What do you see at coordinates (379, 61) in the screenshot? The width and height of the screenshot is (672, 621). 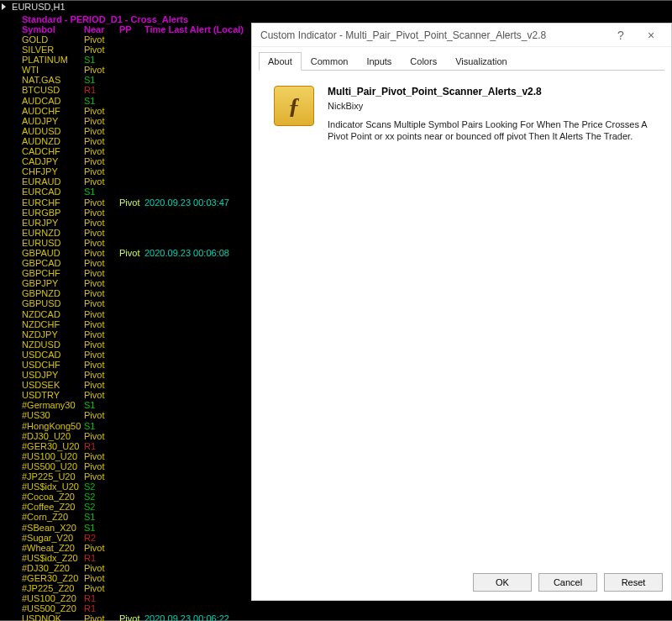 I see `tab-inputs: Inputs` at bounding box center [379, 61].